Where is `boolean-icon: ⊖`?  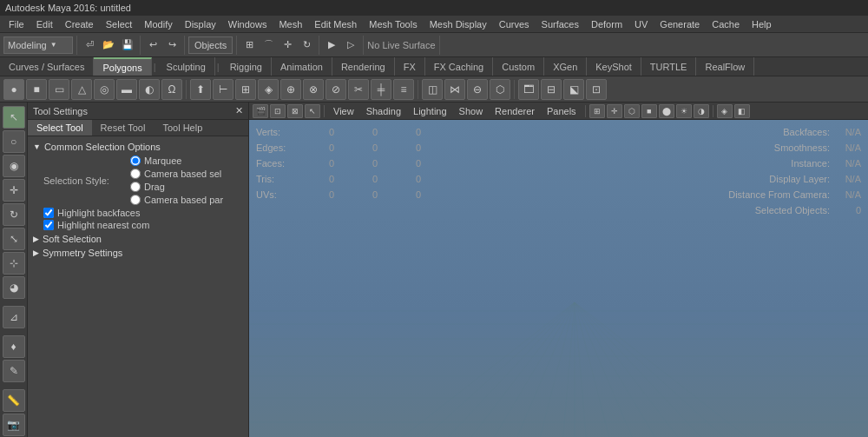 boolean-icon: ⊖ is located at coordinates (477, 89).